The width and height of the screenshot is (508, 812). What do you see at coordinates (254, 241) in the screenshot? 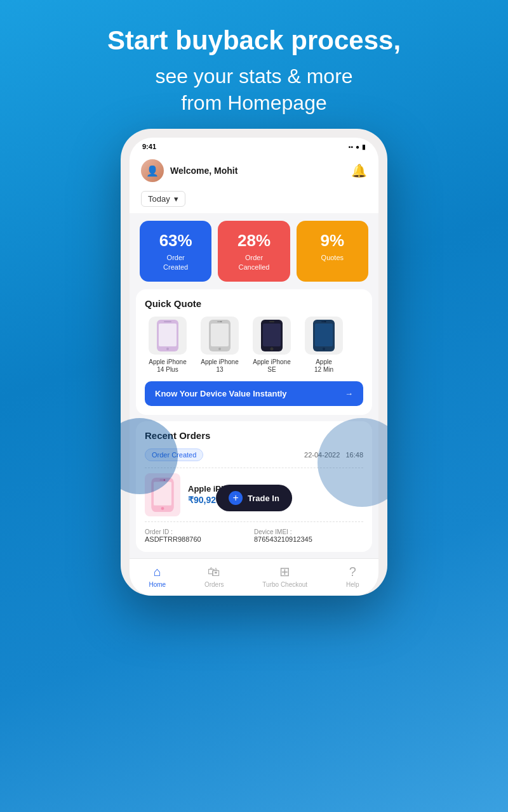
I see `stat-pct-cancelled: 28%` at bounding box center [254, 241].